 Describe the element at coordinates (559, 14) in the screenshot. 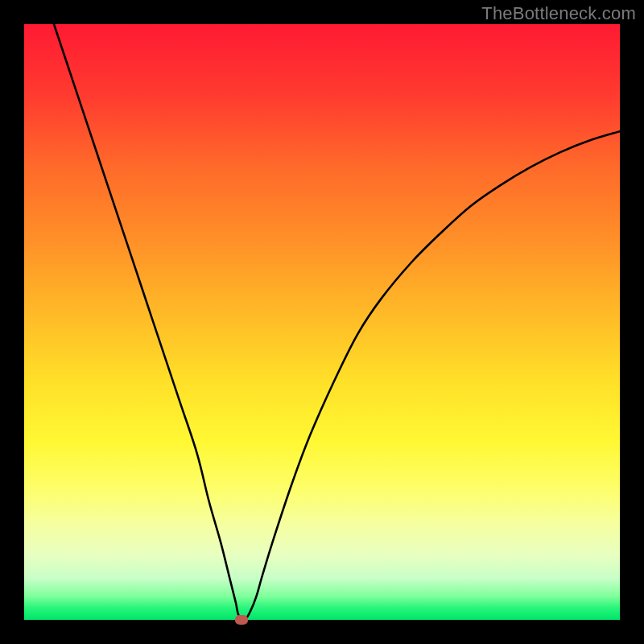

I see `watermark-text: TheBottleneck.com` at that location.